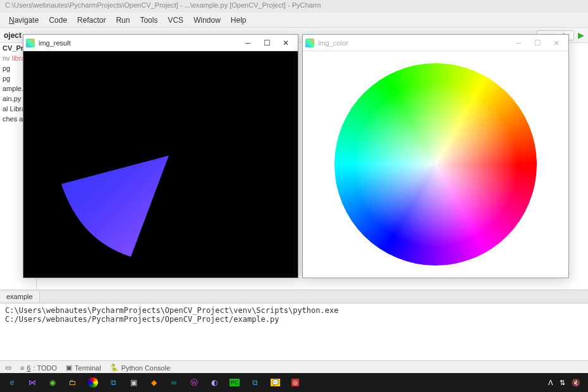  I want to click on taskbar-chrome-icon, so click(93, 383).